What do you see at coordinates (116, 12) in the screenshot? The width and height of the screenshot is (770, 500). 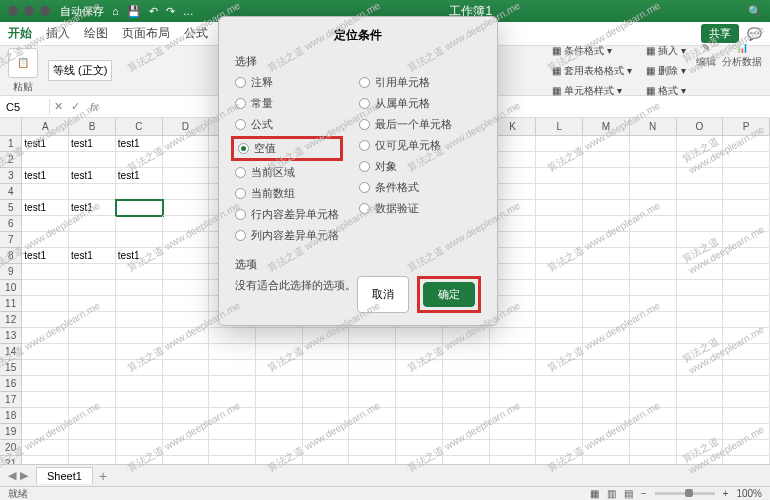 I see `home-icon: ⌂` at bounding box center [116, 12].